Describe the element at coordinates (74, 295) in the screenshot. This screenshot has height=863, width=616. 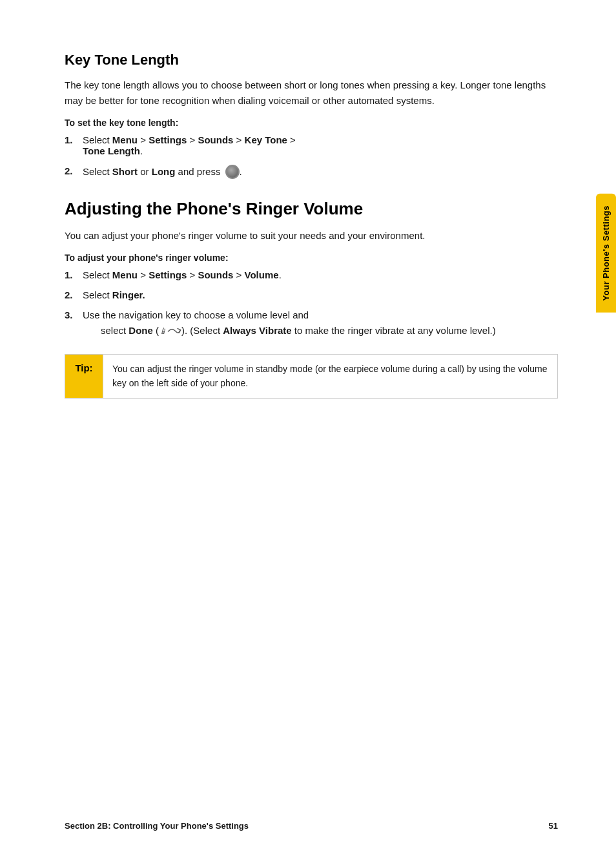
I see `step-number-2-2: 2.` at that location.